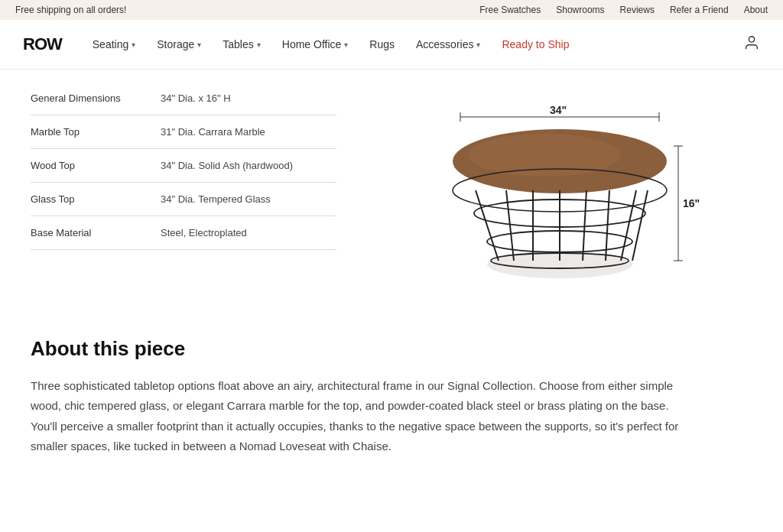 The width and height of the screenshot is (783, 532). What do you see at coordinates (242, 44) in the screenshot?
I see `nav-item-tables: Tables ▾` at bounding box center [242, 44].